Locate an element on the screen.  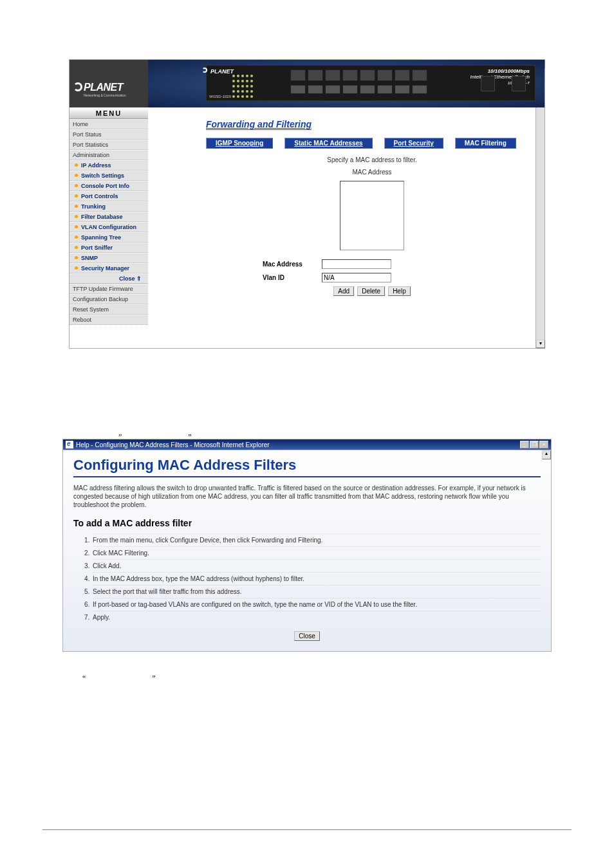
tab-bar: IGMP Snooping Static MAC Addresses Port … is located at coordinates (372, 143).